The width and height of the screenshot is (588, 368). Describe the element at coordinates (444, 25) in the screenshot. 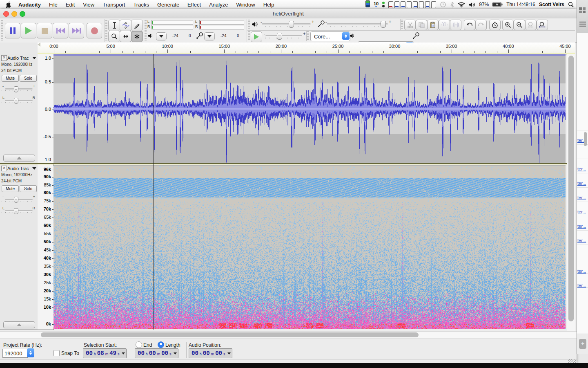

I see `trim-audio-button` at that location.